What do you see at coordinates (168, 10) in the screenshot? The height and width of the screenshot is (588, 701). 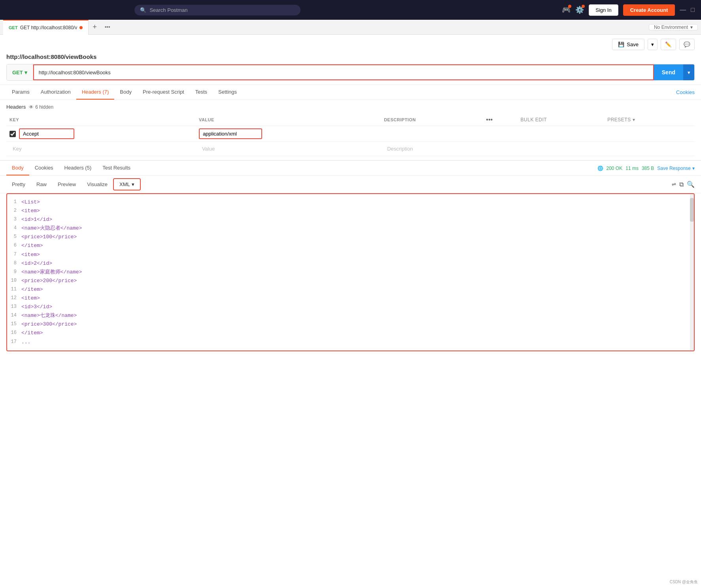 I see `search-placeholder: Search Postman` at bounding box center [168, 10].